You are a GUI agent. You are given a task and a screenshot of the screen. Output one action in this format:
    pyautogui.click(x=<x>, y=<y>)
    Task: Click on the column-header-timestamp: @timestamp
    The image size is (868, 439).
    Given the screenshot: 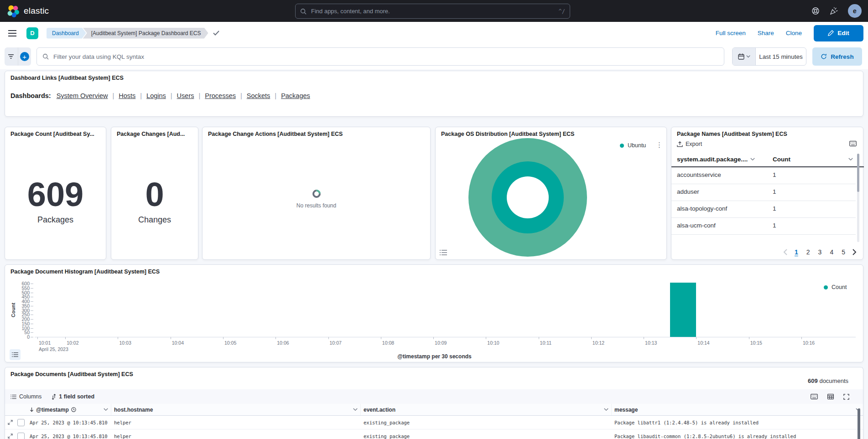 What is the action you would take?
    pyautogui.click(x=69, y=409)
    